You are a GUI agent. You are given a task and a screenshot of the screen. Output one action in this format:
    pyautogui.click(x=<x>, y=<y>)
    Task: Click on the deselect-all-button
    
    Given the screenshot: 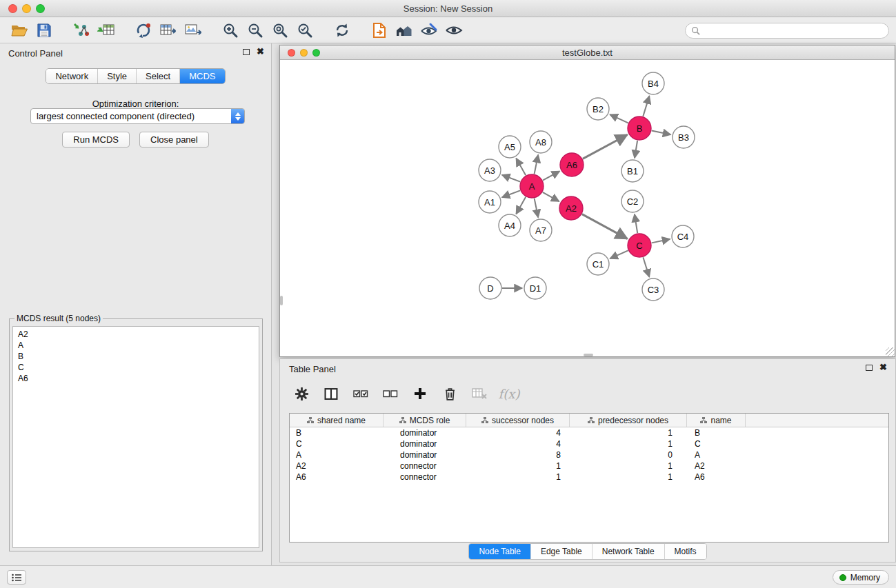 What is the action you would take?
    pyautogui.click(x=390, y=394)
    